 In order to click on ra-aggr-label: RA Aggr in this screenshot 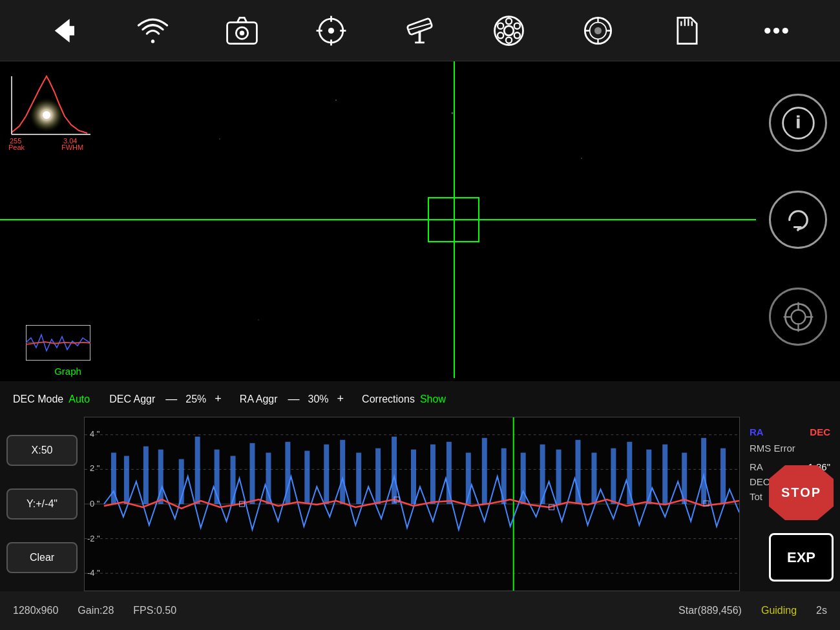, I will do `click(258, 399)`.